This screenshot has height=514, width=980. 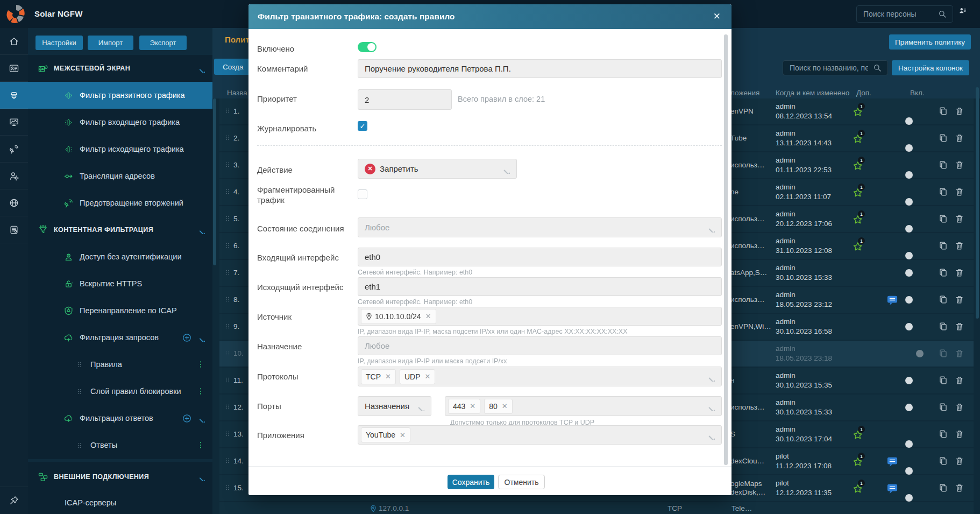 What do you see at coordinates (540, 435) in the screenshot?
I see `applications-field: YouTube✕` at bounding box center [540, 435].